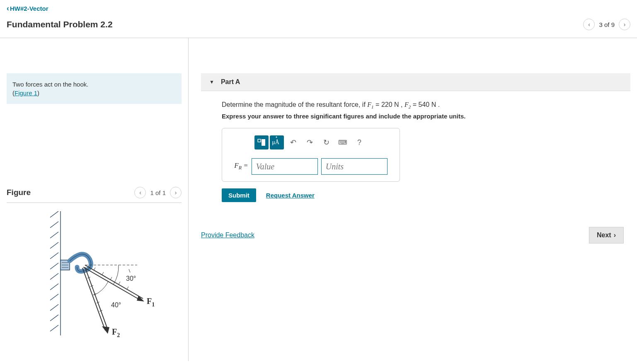 The width and height of the screenshot is (637, 364). I want to click on submit-button: Submit, so click(239, 195).